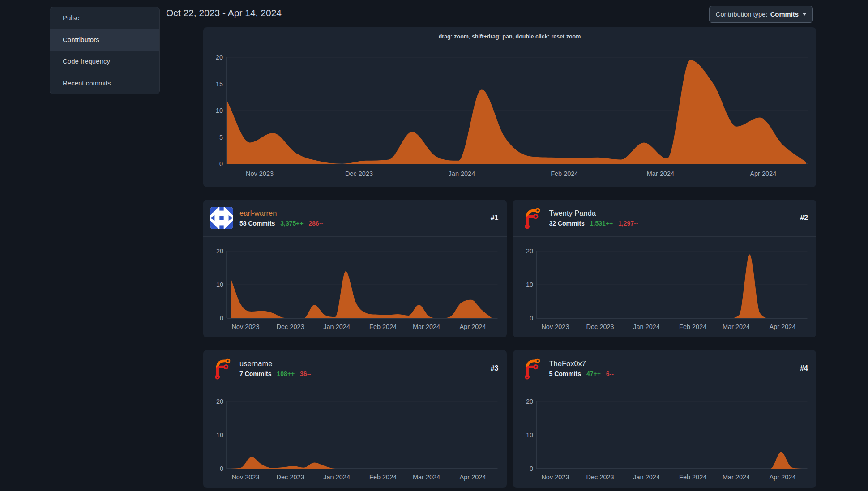  Describe the element at coordinates (355, 269) in the screenshot. I see `contributor-card-1: earl-warren 58 Commits 3,375++ 286-- #1 …` at that location.